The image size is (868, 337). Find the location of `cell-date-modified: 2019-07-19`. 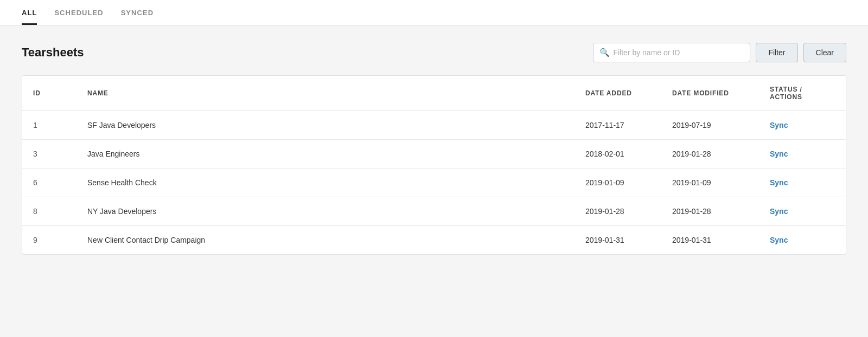

cell-date-modified: 2019-07-19 is located at coordinates (710, 126).